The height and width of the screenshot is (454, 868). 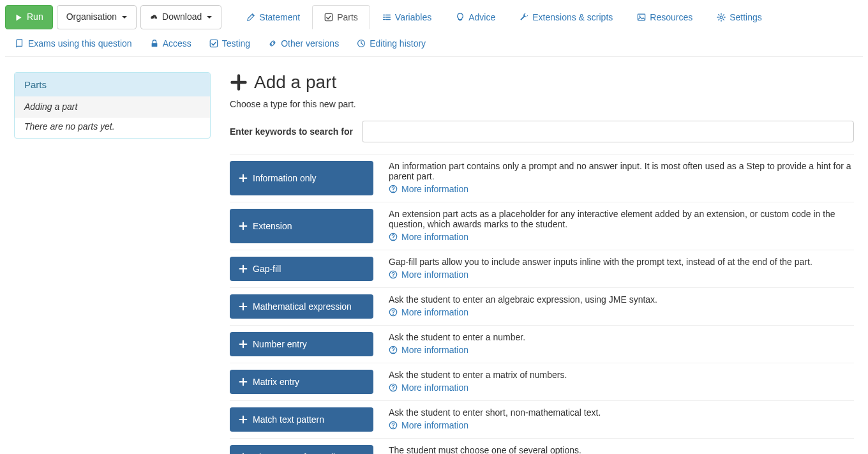 I want to click on run-button-label: Run, so click(x=35, y=17).